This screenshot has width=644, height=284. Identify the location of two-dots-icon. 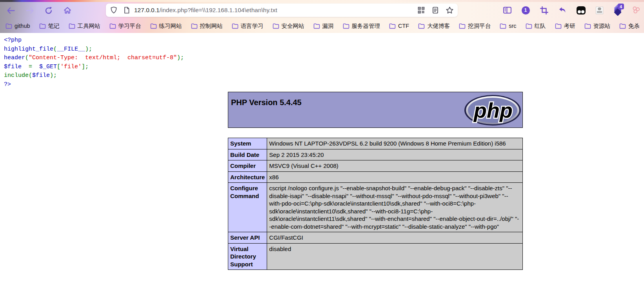
(581, 10).